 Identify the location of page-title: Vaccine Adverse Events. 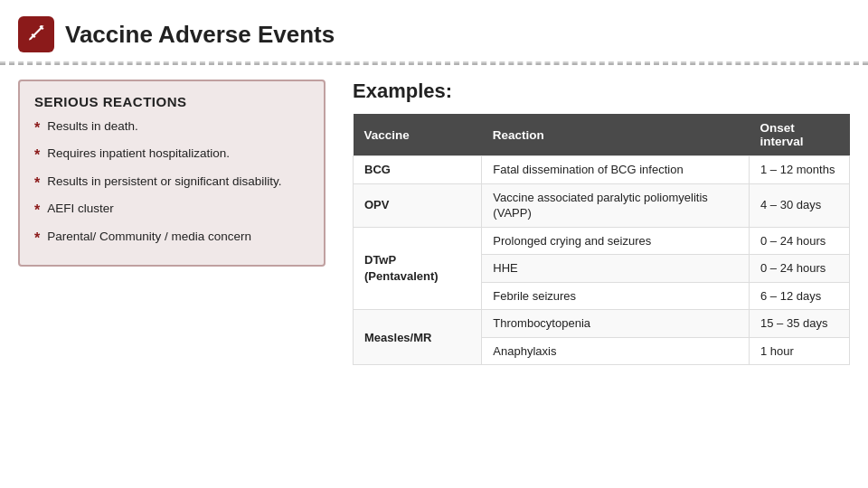
(200, 34).